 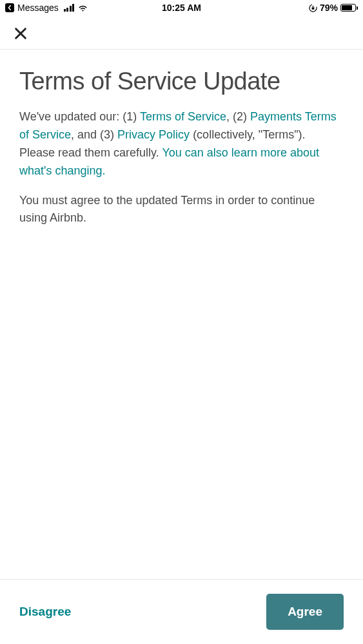 I want to click on cellular-signal-icon, so click(x=70, y=8).